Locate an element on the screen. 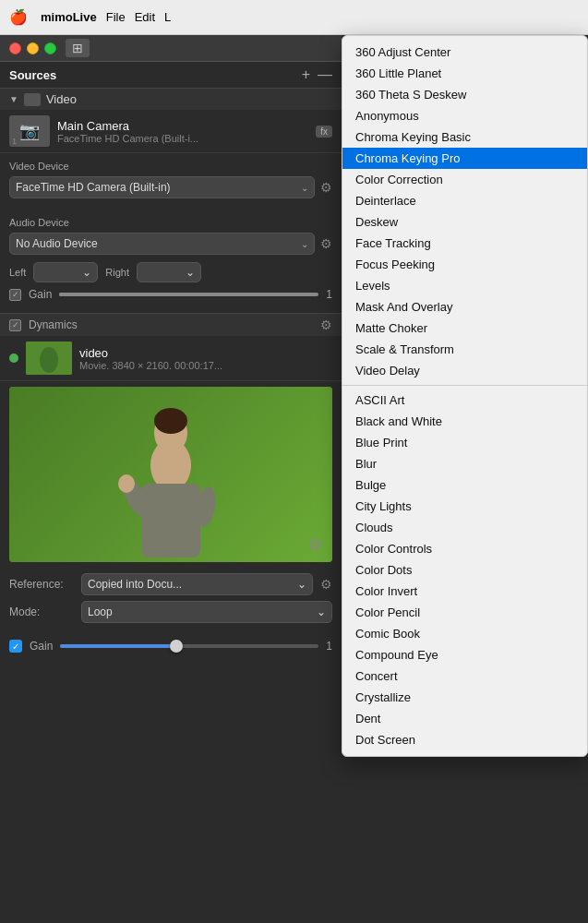  menu-item-blur: Blur is located at coordinates (465, 463).